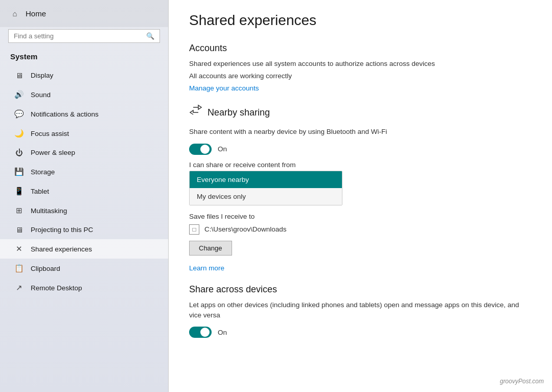 The image size is (552, 392). What do you see at coordinates (211, 248) in the screenshot?
I see `change-button: Change` at bounding box center [211, 248].